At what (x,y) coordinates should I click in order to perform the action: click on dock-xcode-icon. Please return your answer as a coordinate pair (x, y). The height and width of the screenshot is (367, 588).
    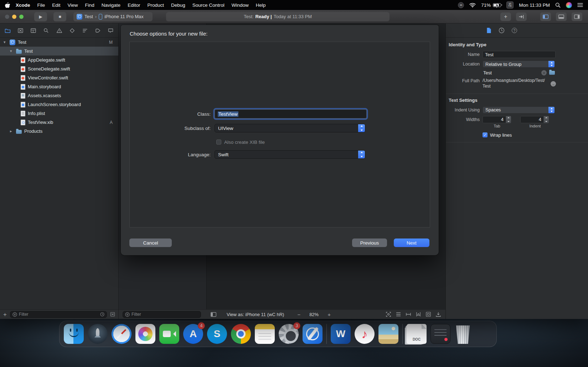
    Looking at the image, I should click on (313, 334).